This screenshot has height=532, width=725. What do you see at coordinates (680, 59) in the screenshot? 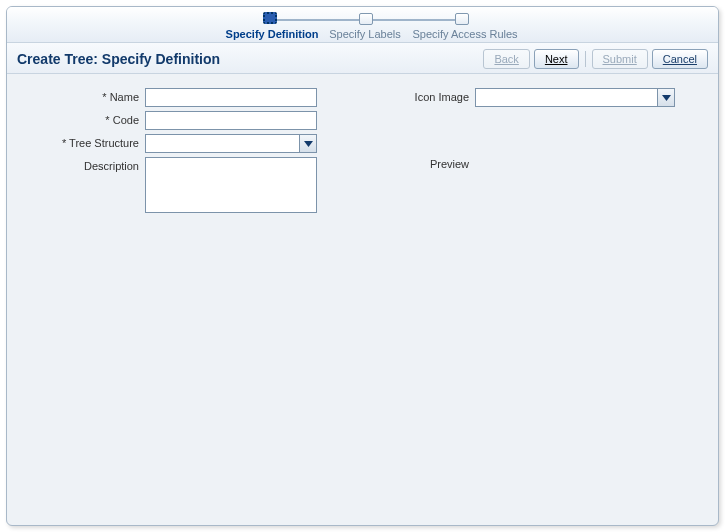
I see `cancel-button: Cancel` at bounding box center [680, 59].